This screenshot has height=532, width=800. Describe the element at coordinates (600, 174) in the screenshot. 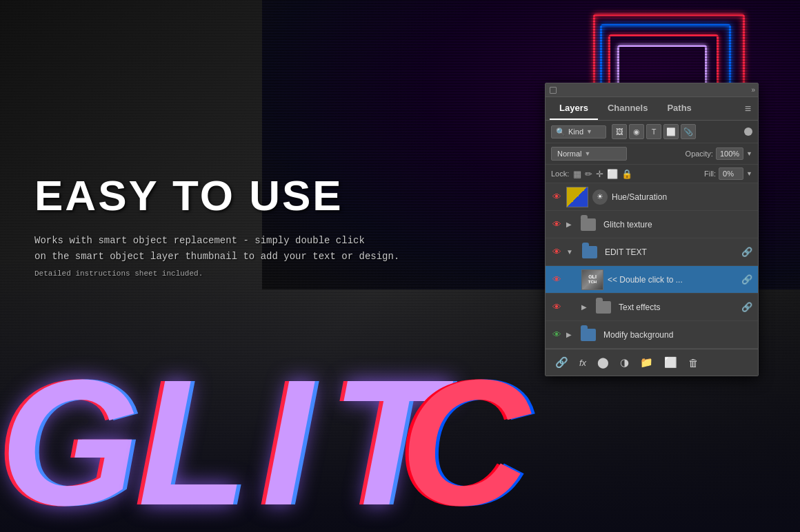

I see `lock-move-icon: ✛` at that location.